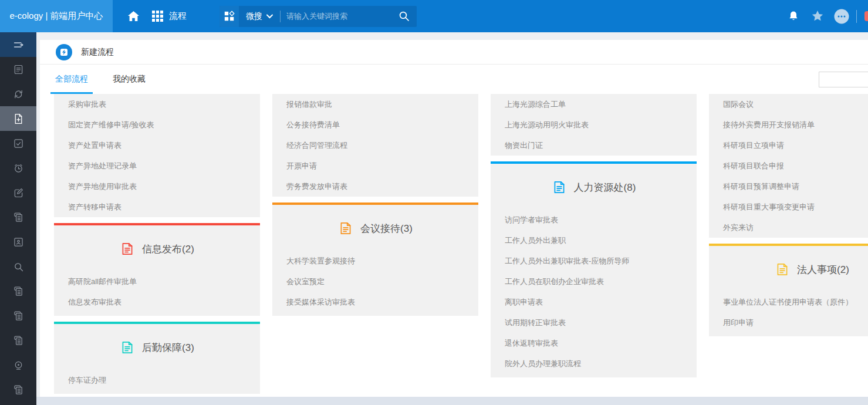 The height and width of the screenshot is (405, 868). What do you see at coordinates (19, 242) in the screenshot?
I see `contact-card-icon` at bounding box center [19, 242].